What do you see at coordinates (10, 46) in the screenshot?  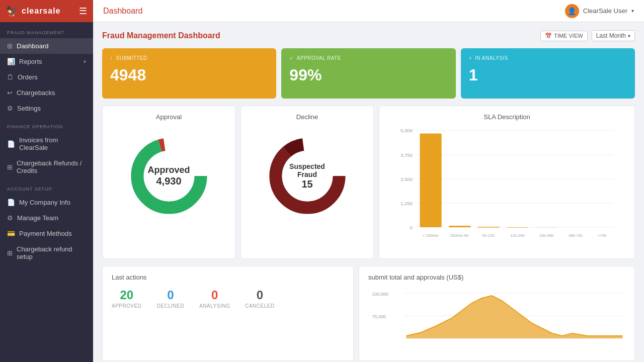 I see `dashboard-icon: ⊞` at bounding box center [10, 46].